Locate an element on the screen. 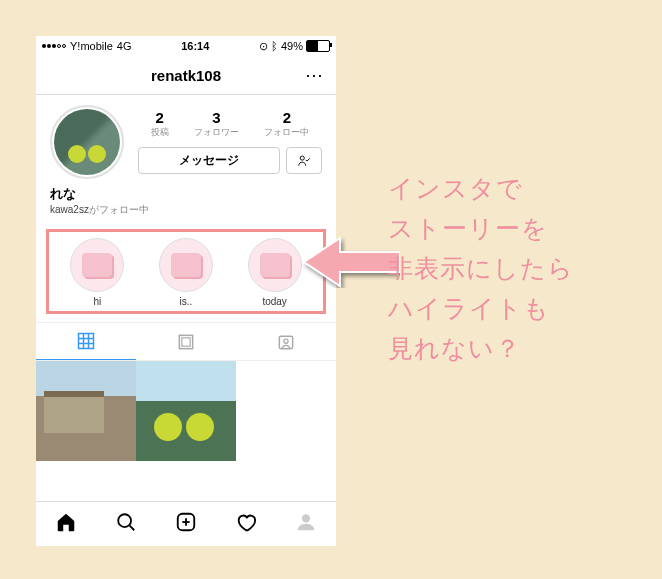  profile-tabs is located at coordinates (186, 342).